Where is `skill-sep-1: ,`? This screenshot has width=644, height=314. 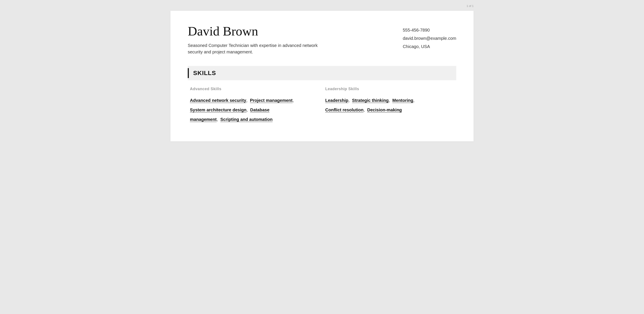 skill-sep-1: , is located at coordinates (247, 100).